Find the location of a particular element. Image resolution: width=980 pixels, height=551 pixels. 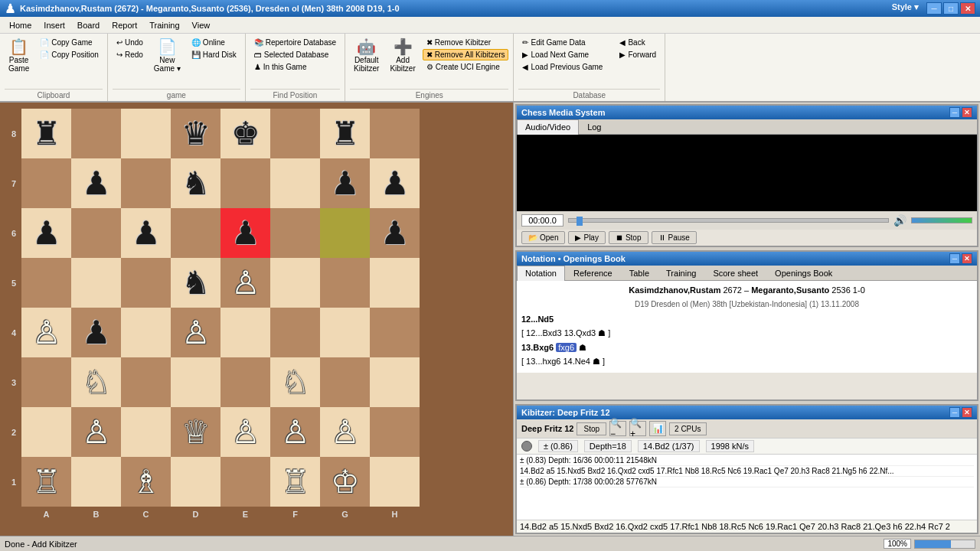

square-c6: ♟ is located at coordinates (145, 233).